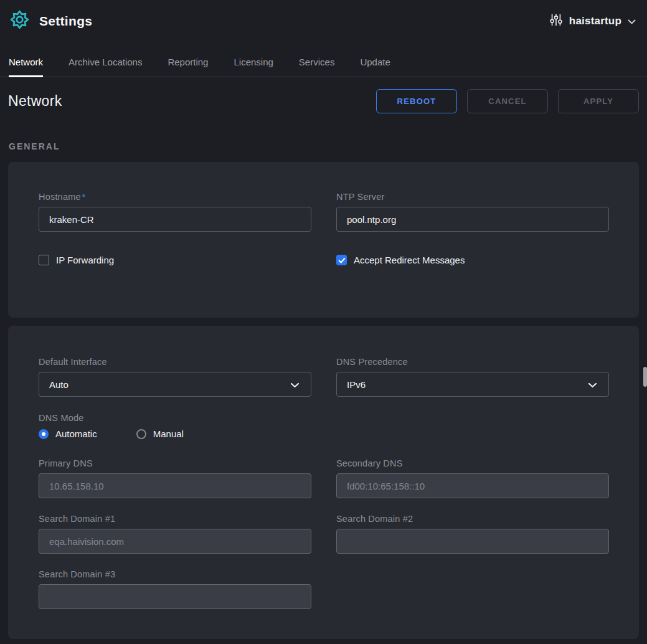 The height and width of the screenshot is (644, 647). I want to click on dns-mode-group: DNS Mode Automatic Manual, so click(324, 426).